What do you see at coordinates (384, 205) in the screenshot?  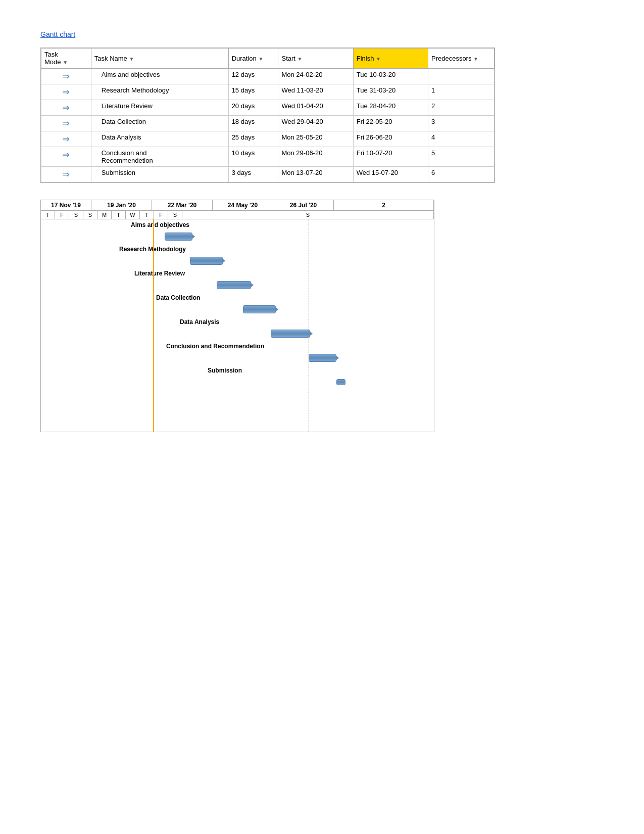 I see `gantt-header-cell-extra: 2` at bounding box center [384, 205].